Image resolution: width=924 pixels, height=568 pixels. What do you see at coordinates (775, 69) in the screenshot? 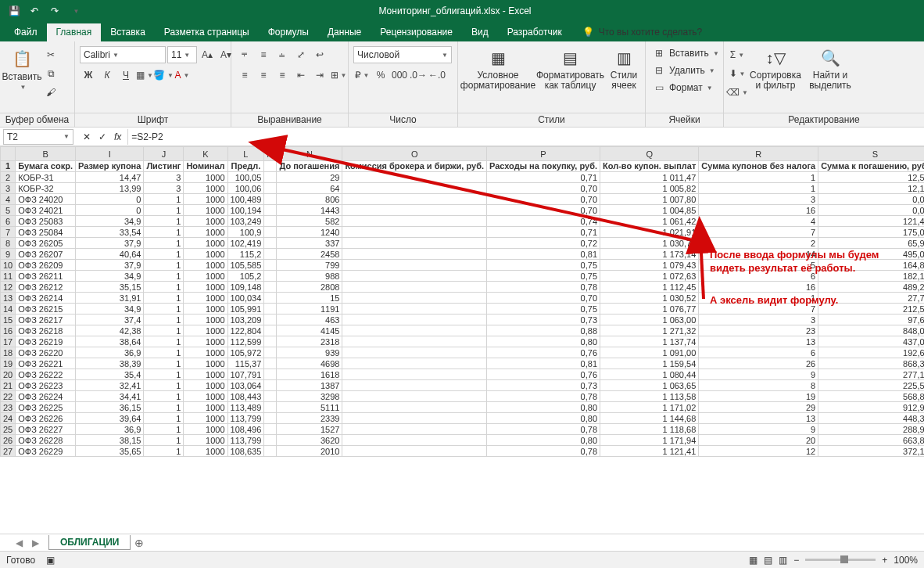
I see `sort-filter-button: ↕▽Сортировка и фильтр` at bounding box center [775, 69].